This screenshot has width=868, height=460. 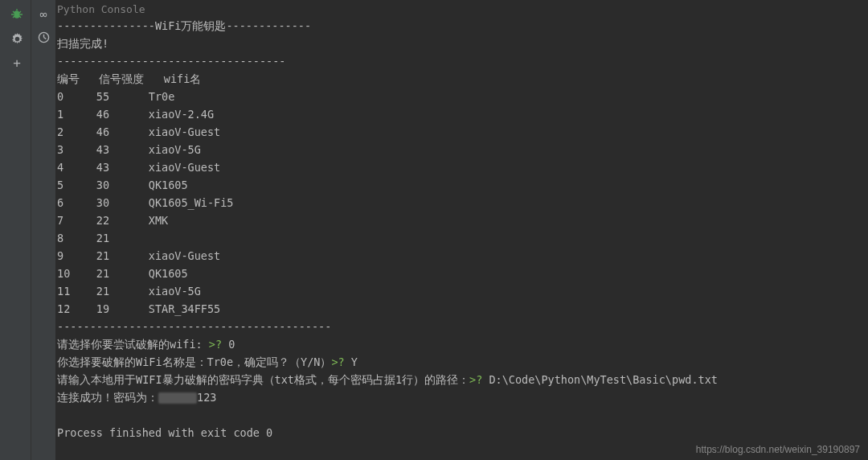 I want to click on settings-icon, so click(x=17, y=39).